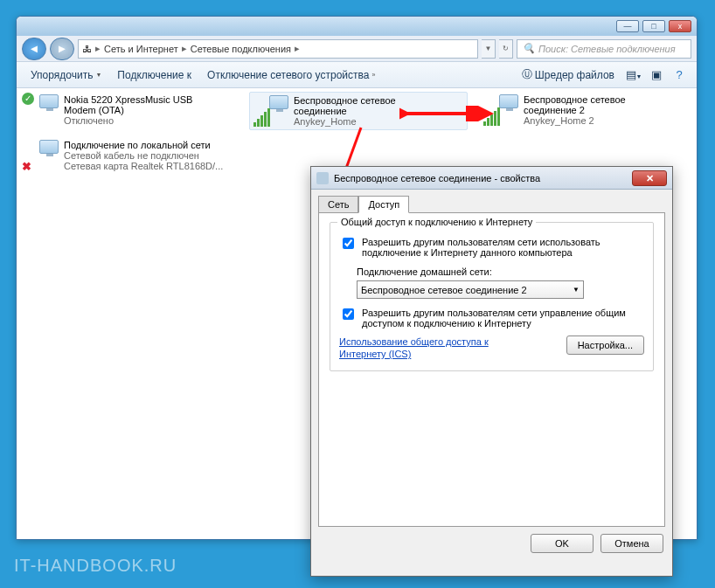 This screenshot has height=588, width=715. What do you see at coordinates (323, 178) in the screenshot?
I see `dialog-icon` at bounding box center [323, 178].